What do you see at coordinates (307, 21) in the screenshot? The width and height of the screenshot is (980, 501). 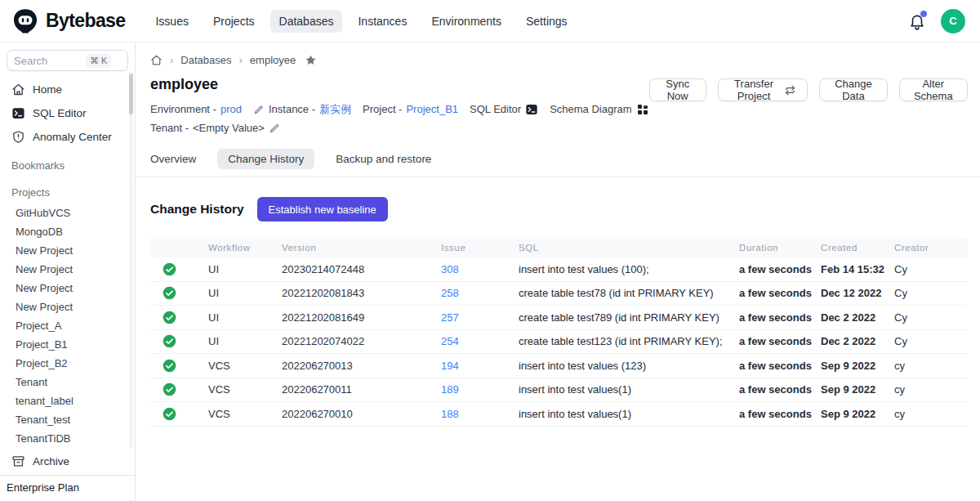 I see `nav-item-databases: Databases` at bounding box center [307, 21].